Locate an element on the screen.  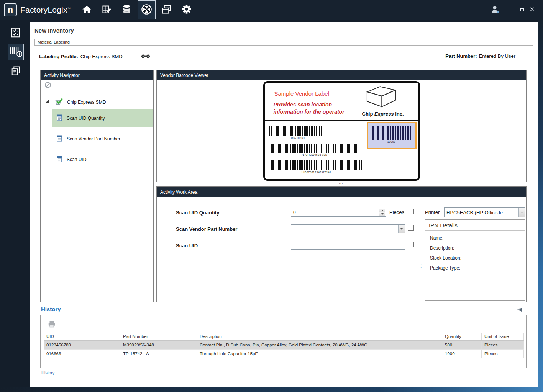
tree-item-scan-uid: Scan UID is located at coordinates (103, 160).